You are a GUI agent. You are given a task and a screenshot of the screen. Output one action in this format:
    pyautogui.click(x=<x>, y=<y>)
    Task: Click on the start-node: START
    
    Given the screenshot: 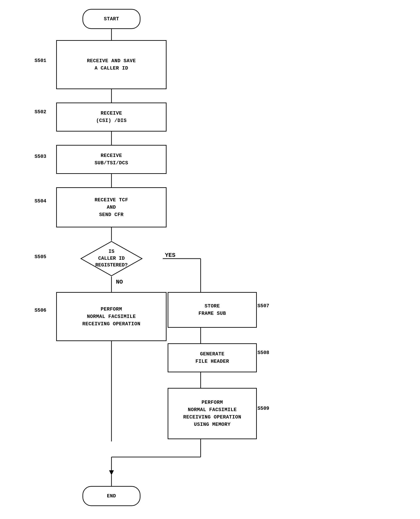 What is the action you would take?
    pyautogui.click(x=112, y=19)
    